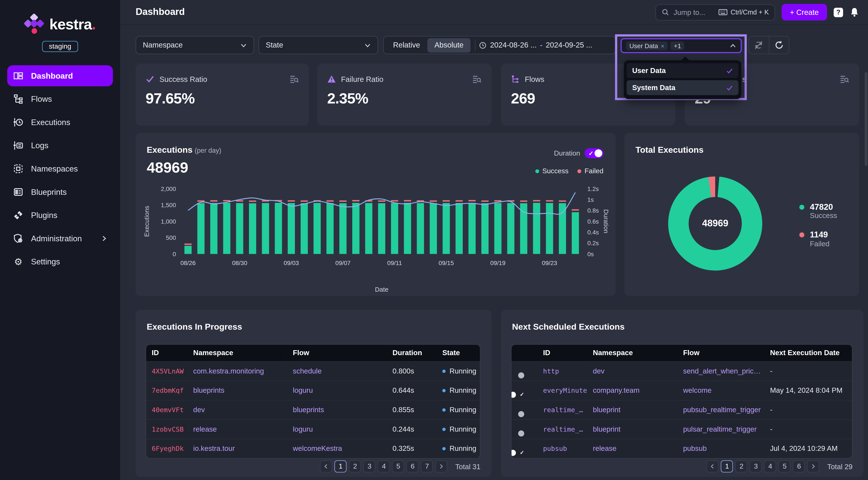  I want to click on state-filter-label: State, so click(274, 45).